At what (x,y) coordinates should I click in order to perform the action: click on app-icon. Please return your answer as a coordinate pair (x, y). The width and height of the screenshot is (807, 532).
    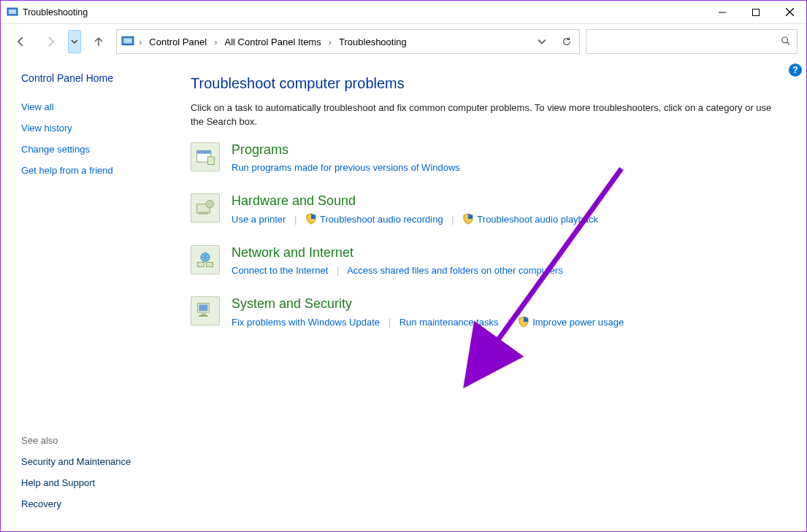
    Looking at the image, I should click on (12, 12).